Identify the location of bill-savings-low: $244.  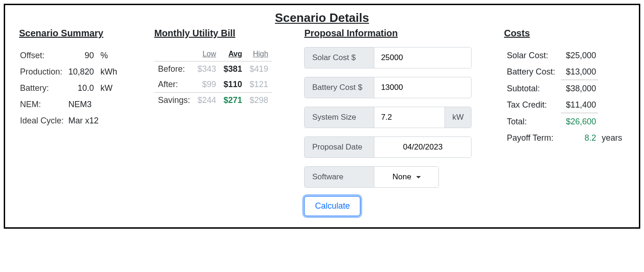
(207, 101).